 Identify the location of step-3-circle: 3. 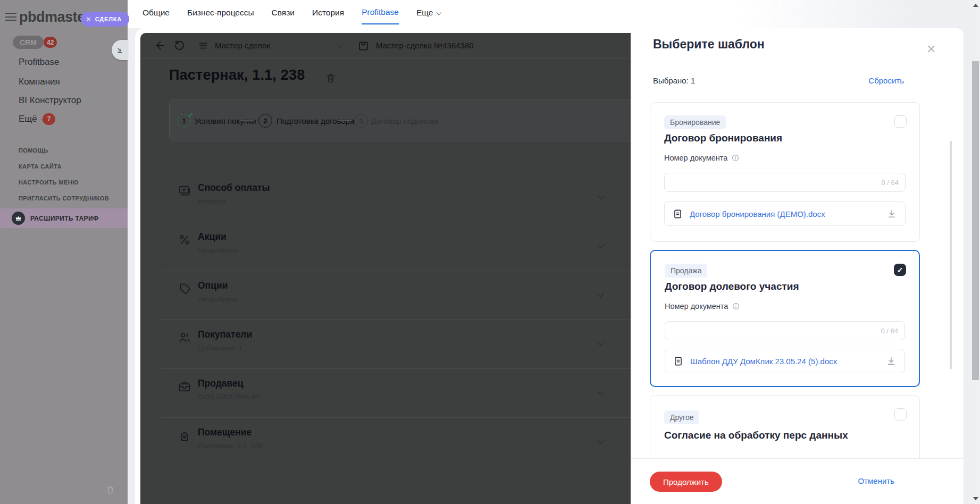
(361, 121).